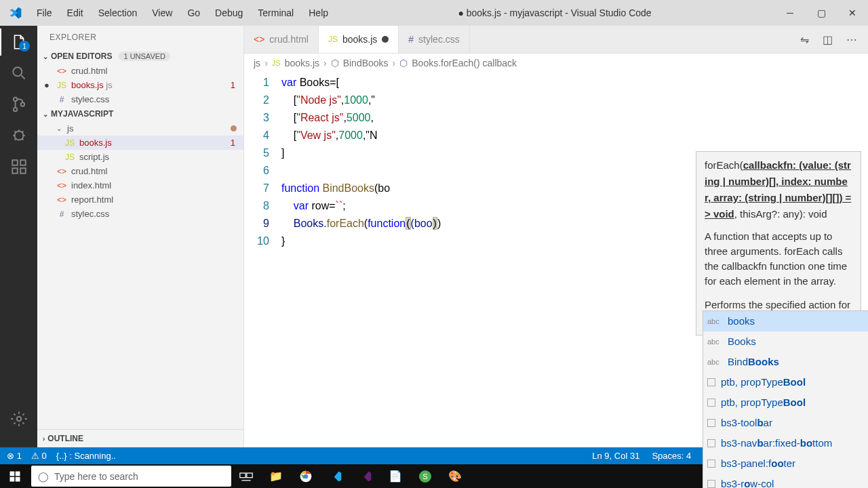 This screenshot has height=488, width=868. What do you see at coordinates (39, 455) in the screenshot?
I see `status-warnings: ⚠ 0` at bounding box center [39, 455].